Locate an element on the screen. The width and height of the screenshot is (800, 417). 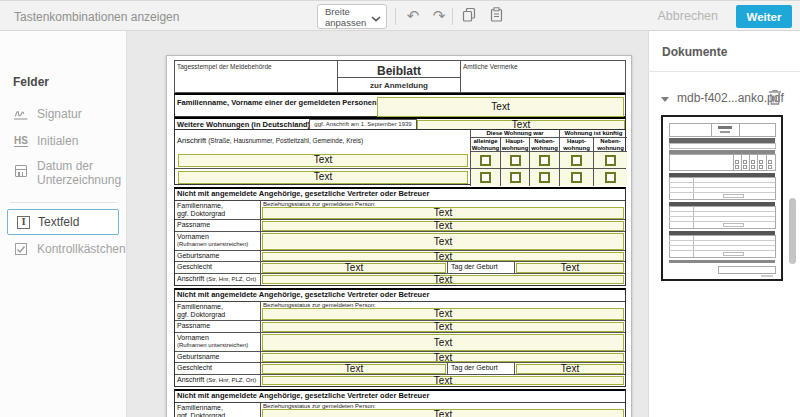
checkbox-icon is located at coordinates (21, 249).